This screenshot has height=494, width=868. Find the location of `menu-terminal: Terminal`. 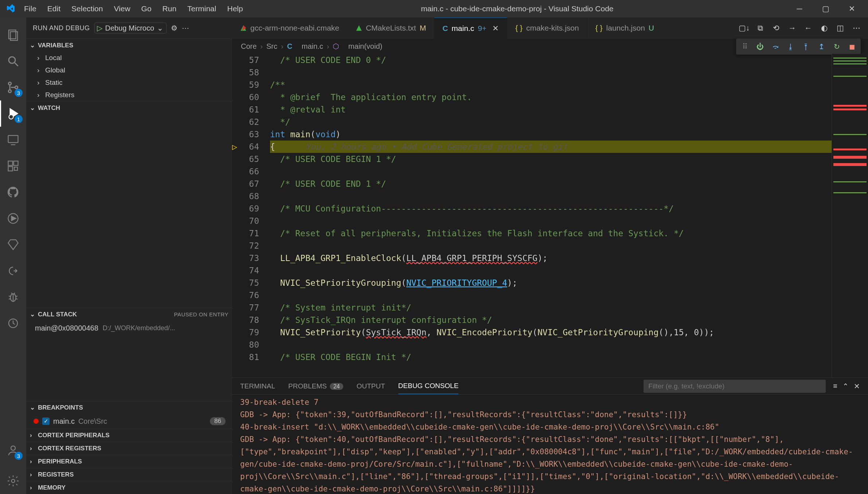

menu-terminal: Terminal is located at coordinates (202, 9).